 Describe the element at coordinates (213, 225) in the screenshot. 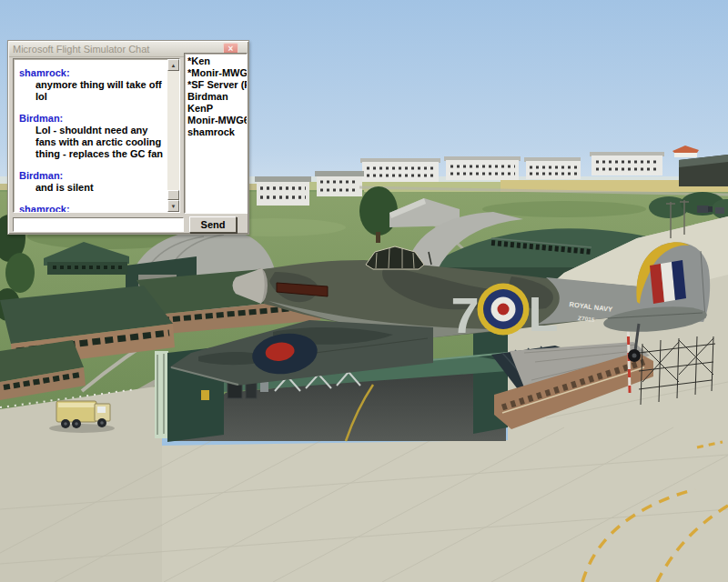

I see `send-button: Send` at that location.